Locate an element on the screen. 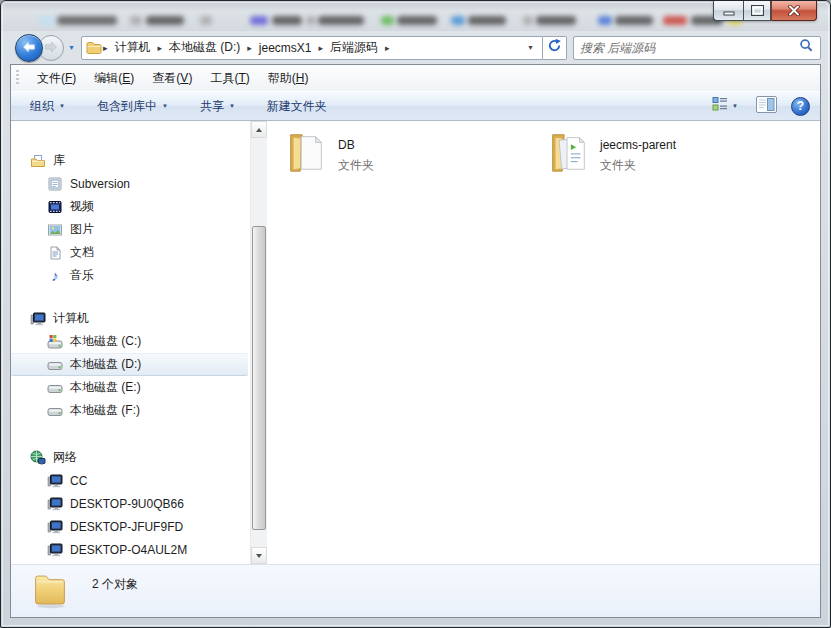 This screenshot has height=628, width=831. scroll-up-button is located at coordinates (259, 130).